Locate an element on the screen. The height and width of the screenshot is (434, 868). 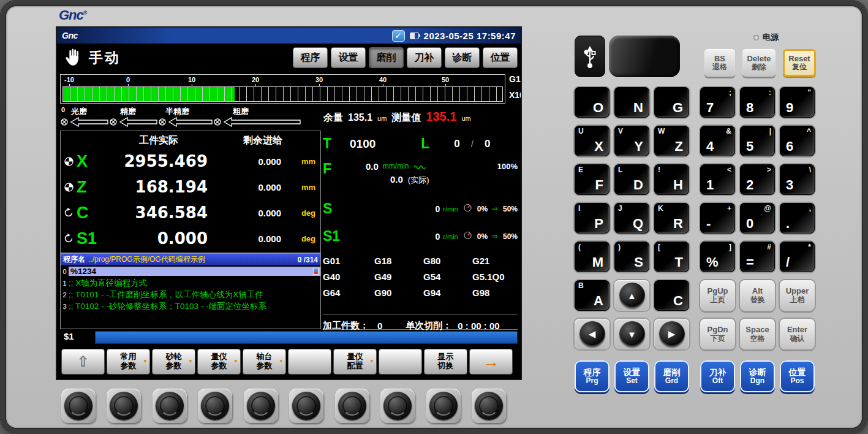
gcode: G80 is located at coordinates (448, 261).